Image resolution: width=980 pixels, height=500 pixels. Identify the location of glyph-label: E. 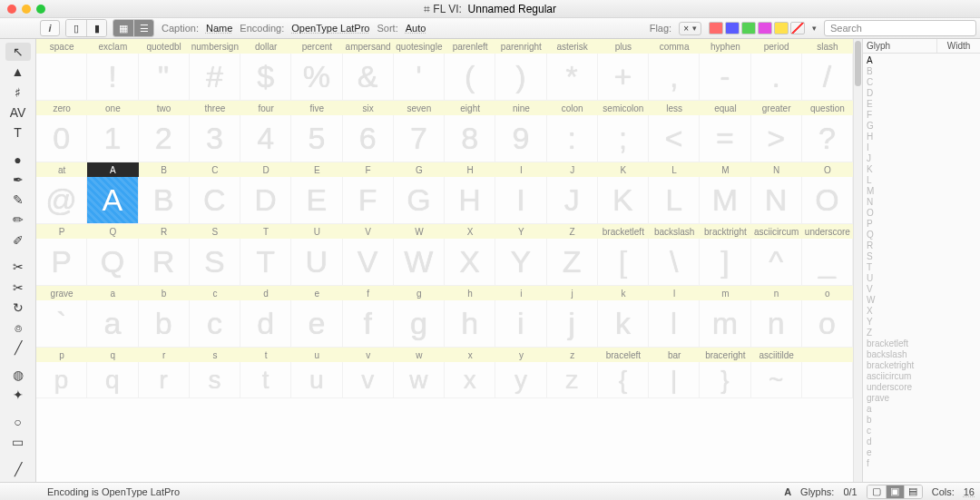
(317, 170).